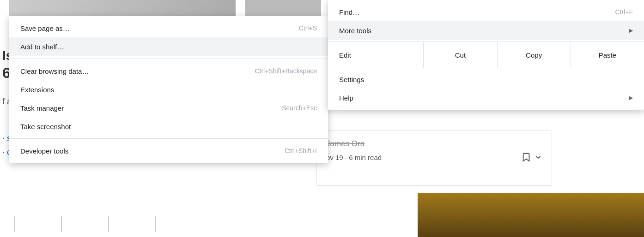 Image resolution: width=644 pixels, height=237 pixels. Describe the element at coordinates (45, 29) in the screenshot. I see `menu-label-save-page: Save page as…` at that location.